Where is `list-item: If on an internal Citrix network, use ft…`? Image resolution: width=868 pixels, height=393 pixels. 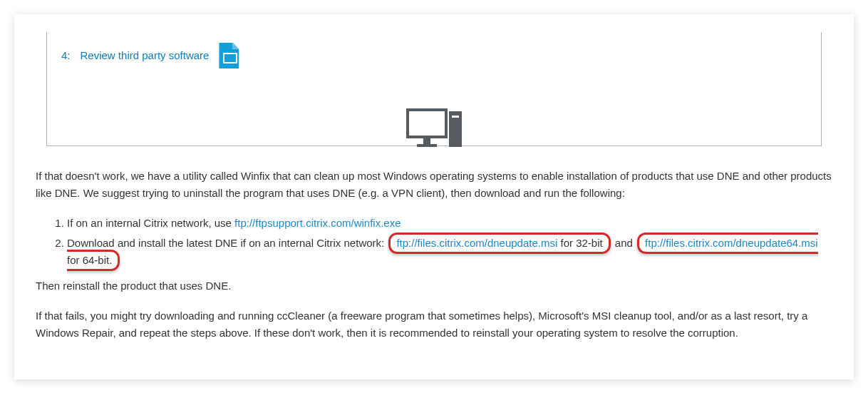
list-item: If on an internal Citrix network, use ft… is located at coordinates (450, 223).